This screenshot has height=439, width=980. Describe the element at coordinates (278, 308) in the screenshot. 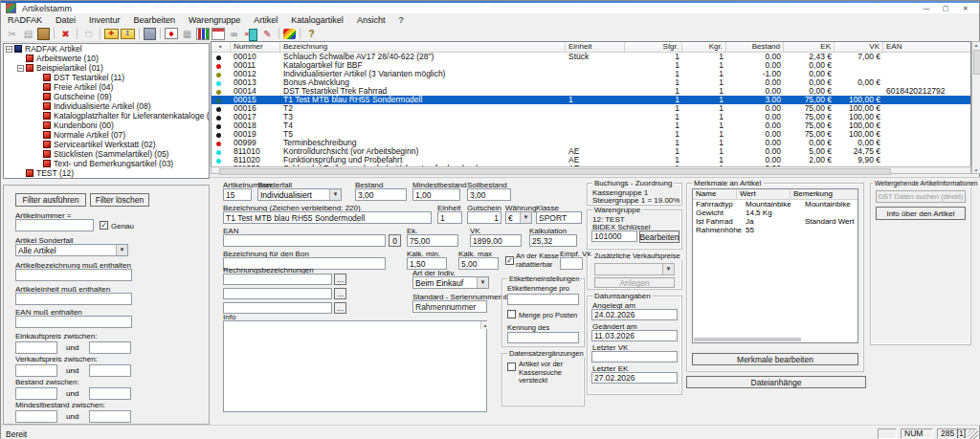

I see `rechnung3-field` at that location.